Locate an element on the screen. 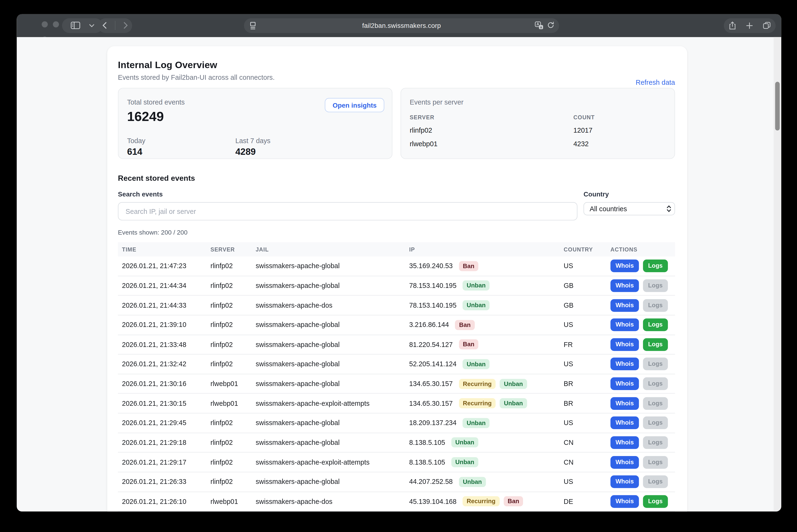 Image resolution: width=797 pixels, height=532 pixels. event-ip: 18.209.137.234 is located at coordinates (433, 423).